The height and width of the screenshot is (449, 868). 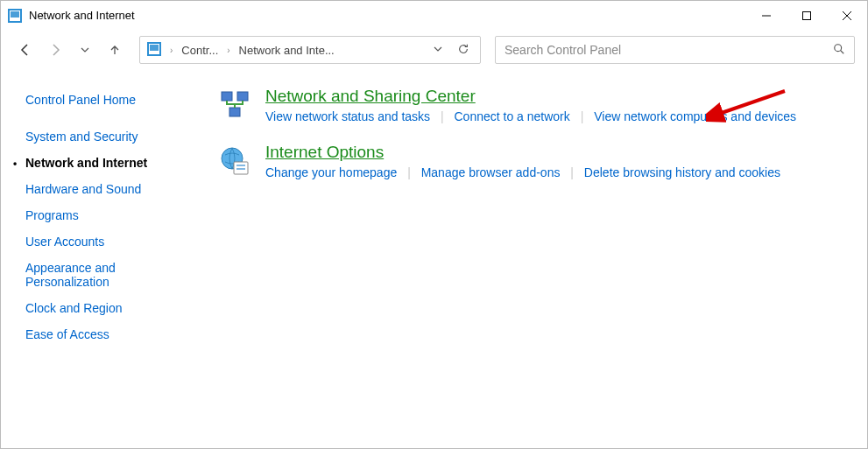 What do you see at coordinates (434, 50) in the screenshot?
I see `navbar: › Contr... › Network and Inte...` at bounding box center [434, 50].